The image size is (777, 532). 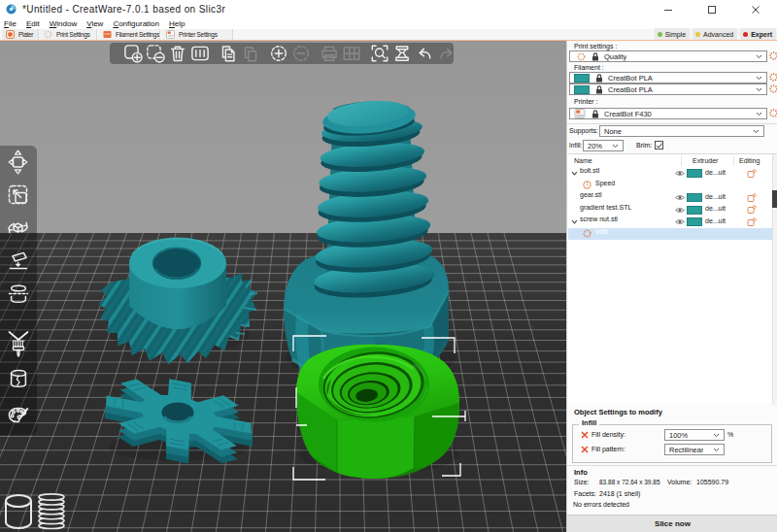 I want to click on split-icon, so click(x=18, y=380).